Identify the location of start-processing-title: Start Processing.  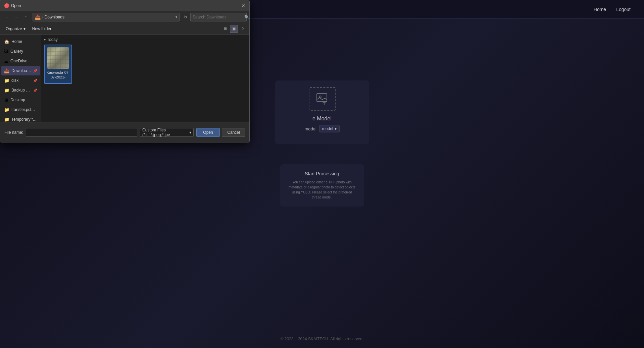
(322, 174).